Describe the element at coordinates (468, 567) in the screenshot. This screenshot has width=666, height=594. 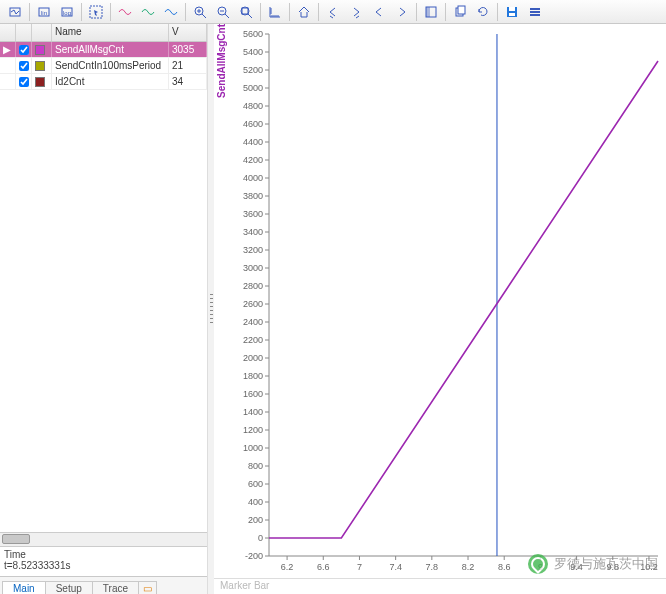
I see `svg-text: 8.2` at that location.